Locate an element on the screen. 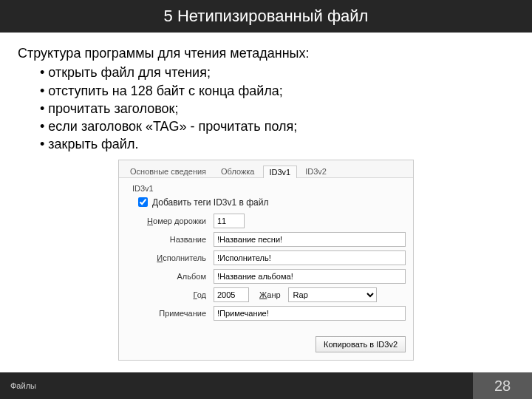  bullet-item: закрыть файл. is located at coordinates (277, 144).